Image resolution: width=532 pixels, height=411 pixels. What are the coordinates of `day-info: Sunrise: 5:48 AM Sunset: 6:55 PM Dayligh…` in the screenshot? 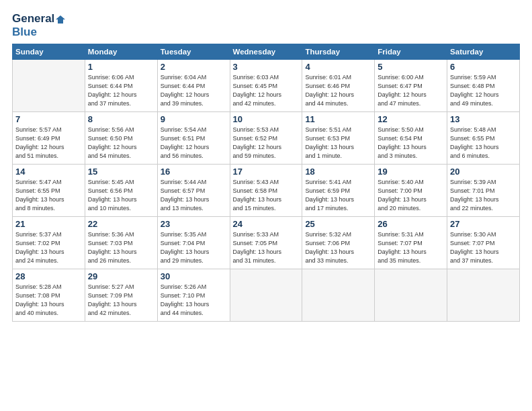 It's located at (484, 143).